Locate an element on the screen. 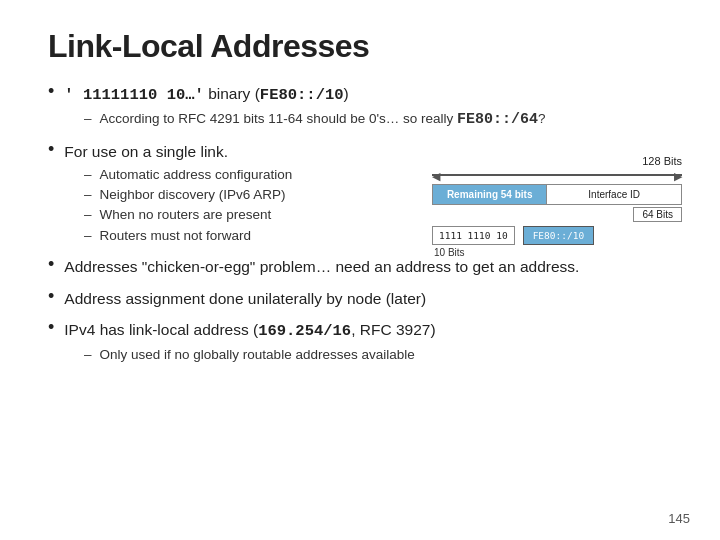 This screenshot has height=540, width=720. sub-dash: – is located at coordinates (88, 119).